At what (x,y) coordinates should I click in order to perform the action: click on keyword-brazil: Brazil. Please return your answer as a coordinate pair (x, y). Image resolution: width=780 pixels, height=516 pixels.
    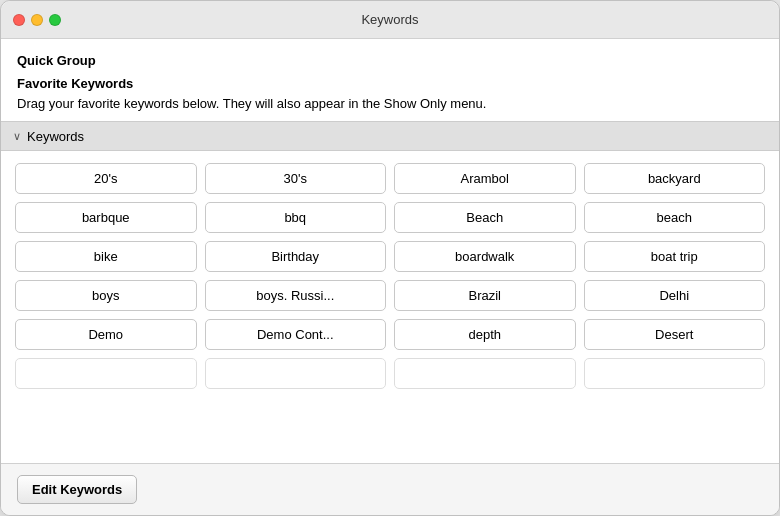
    Looking at the image, I should click on (485, 296).